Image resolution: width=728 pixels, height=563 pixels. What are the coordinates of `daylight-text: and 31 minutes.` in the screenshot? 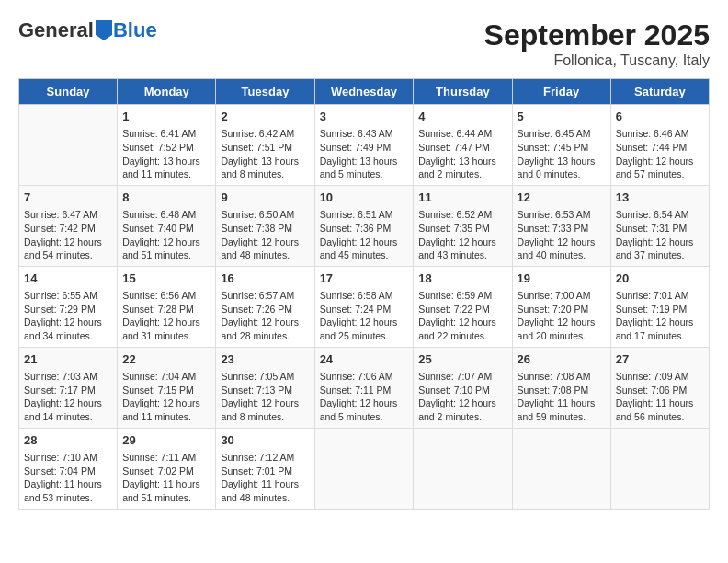 It's located at (166, 337).